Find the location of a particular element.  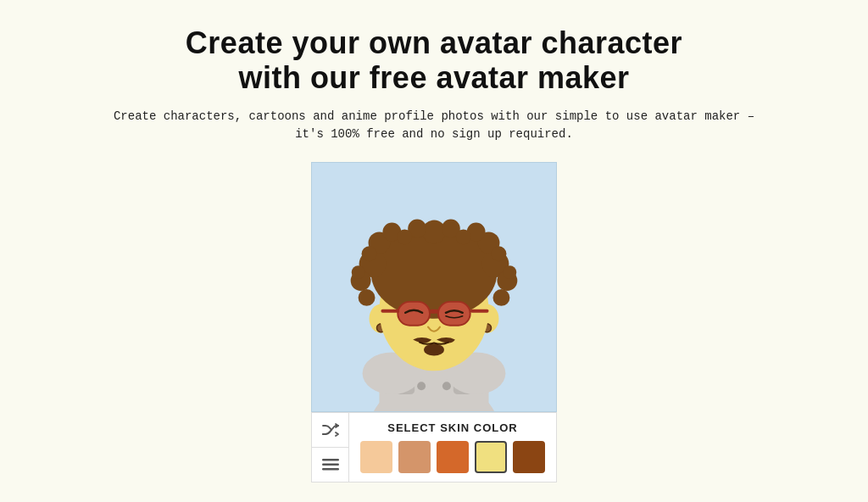

skin-swatch-medium-light is located at coordinates (415, 457).